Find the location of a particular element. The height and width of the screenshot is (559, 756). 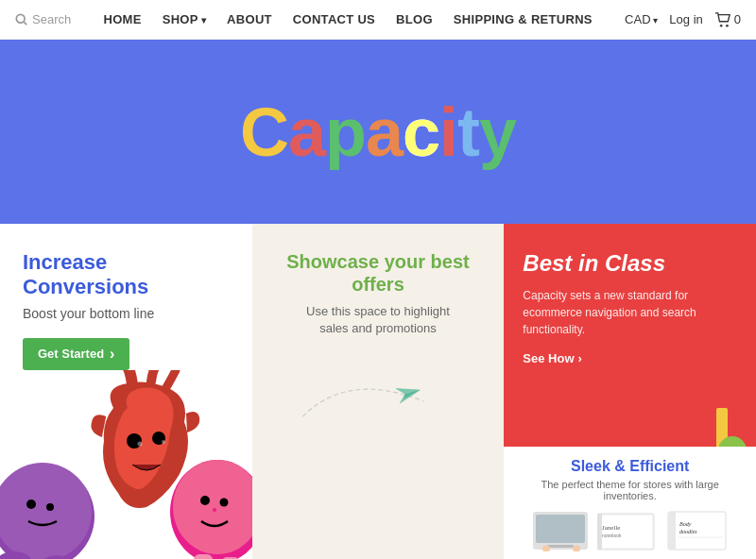

site-header: Search HOME SHOP ABOUT CONTACT US BLOG S… is located at coordinates (378, 20).